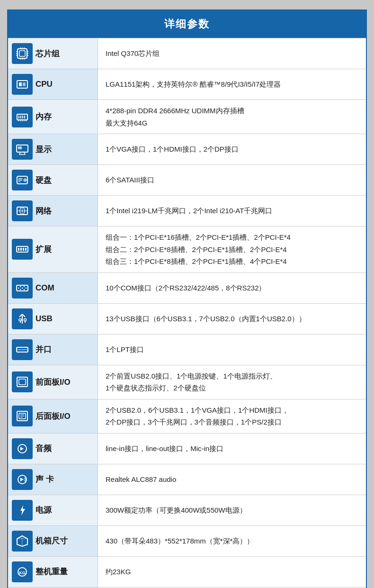  Describe the element at coordinates (232, 449) in the screenshot. I see `value-cell-audio: line-in接口，line-out接口，Mic-in接口` at that location.